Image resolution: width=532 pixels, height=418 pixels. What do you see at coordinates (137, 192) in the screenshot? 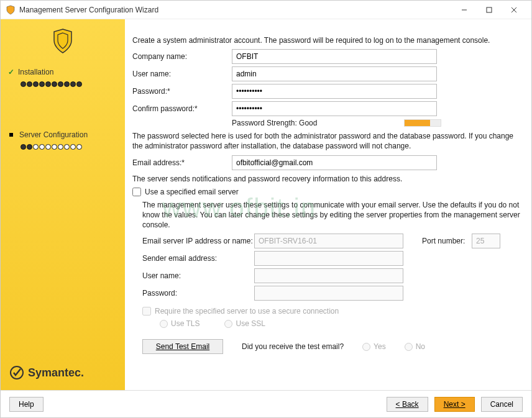
I see `specified-server-cb-input` at bounding box center [137, 192].